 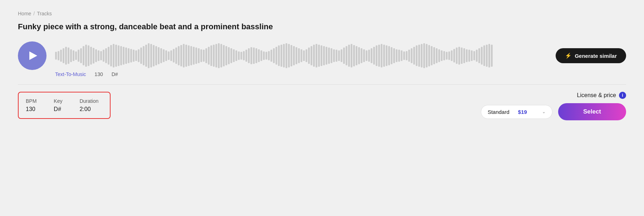 I want to click on breadcrumb-tracks: Tracks, so click(x=44, y=14).